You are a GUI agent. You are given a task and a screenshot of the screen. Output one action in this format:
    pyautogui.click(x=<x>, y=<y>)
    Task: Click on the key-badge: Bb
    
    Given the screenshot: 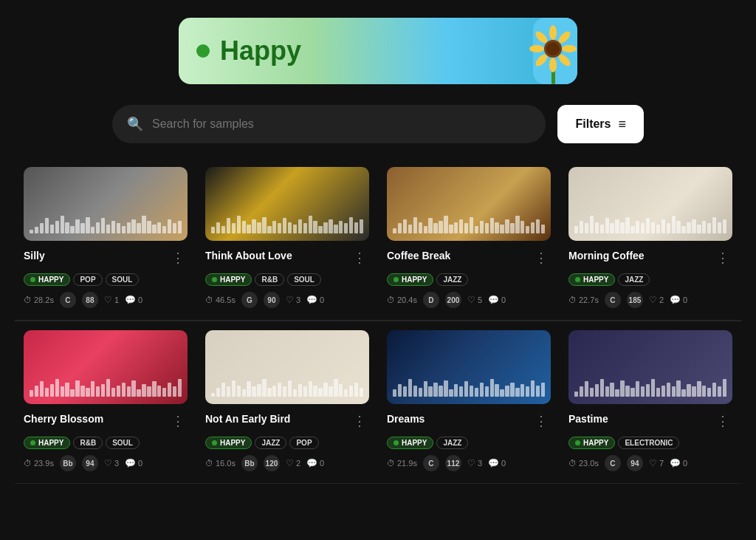 What is the action you would take?
    pyautogui.click(x=250, y=463)
    